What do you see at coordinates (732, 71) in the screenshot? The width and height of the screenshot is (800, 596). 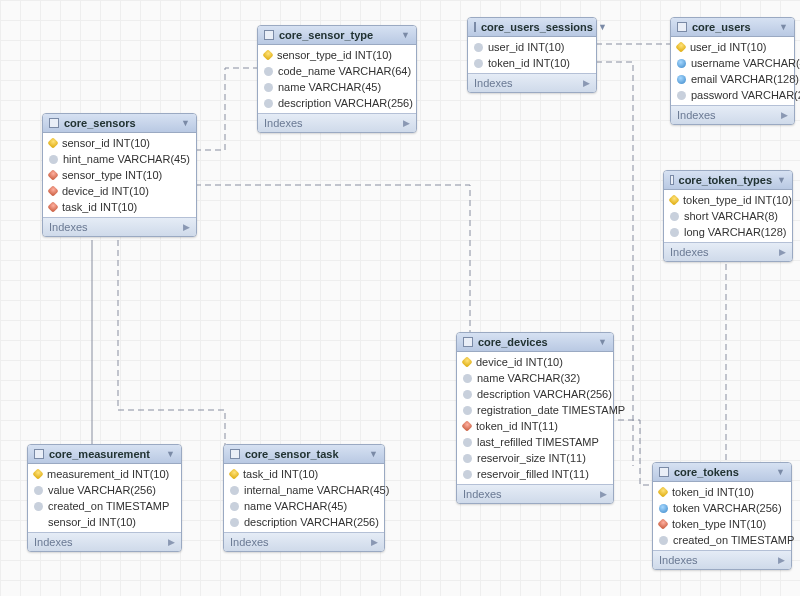 I see `table-core-users: core_users ▼ user_id INT(10) username VA…` at bounding box center [732, 71].